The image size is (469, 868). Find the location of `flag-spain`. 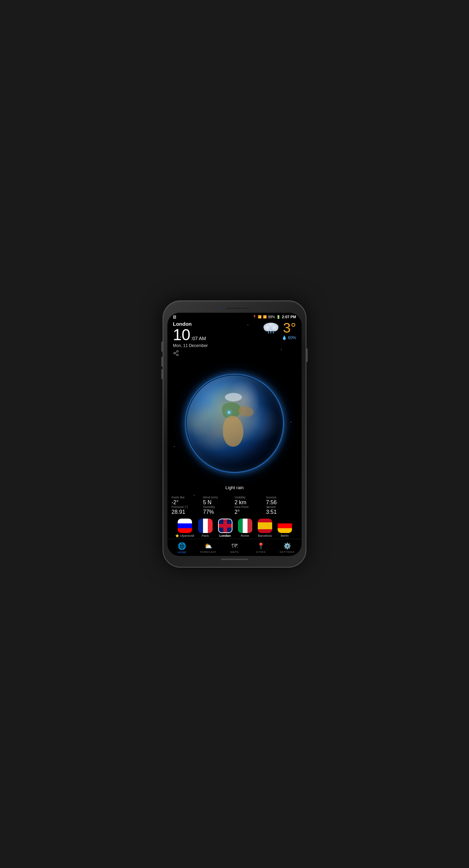

flag-spain is located at coordinates (265, 526).